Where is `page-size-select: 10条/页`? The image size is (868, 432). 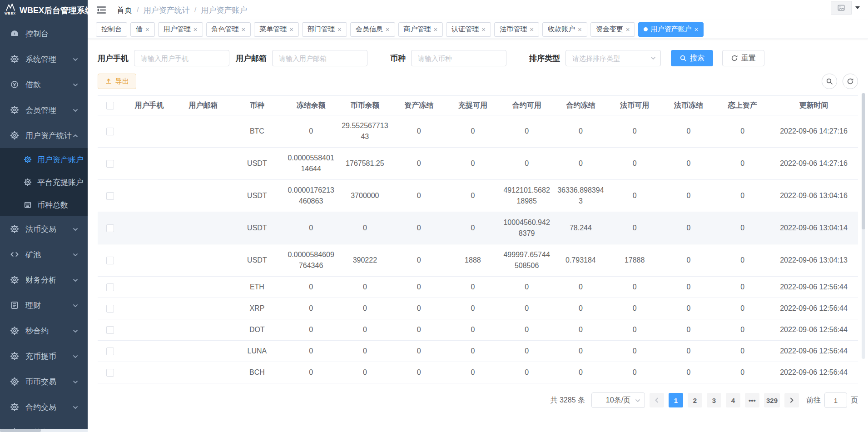 page-size-select: 10条/页 is located at coordinates (618, 400).